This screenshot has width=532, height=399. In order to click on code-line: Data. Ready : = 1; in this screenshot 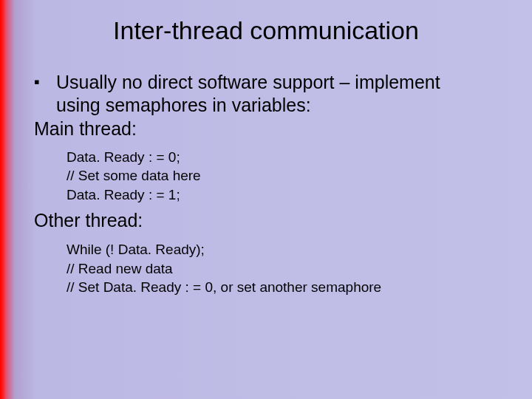, I will do `click(288, 195)`.